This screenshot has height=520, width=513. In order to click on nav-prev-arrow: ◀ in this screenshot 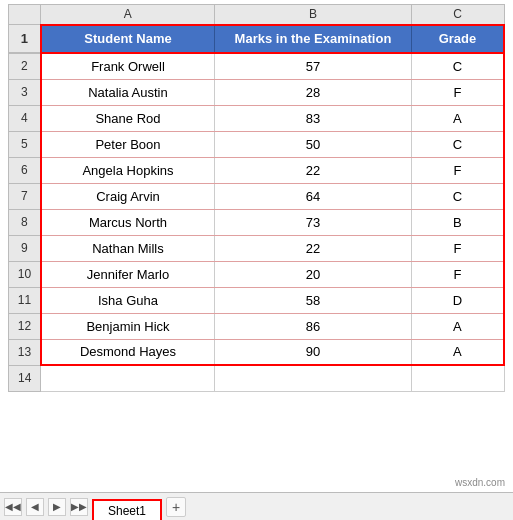, I will do `click(35, 507)`.